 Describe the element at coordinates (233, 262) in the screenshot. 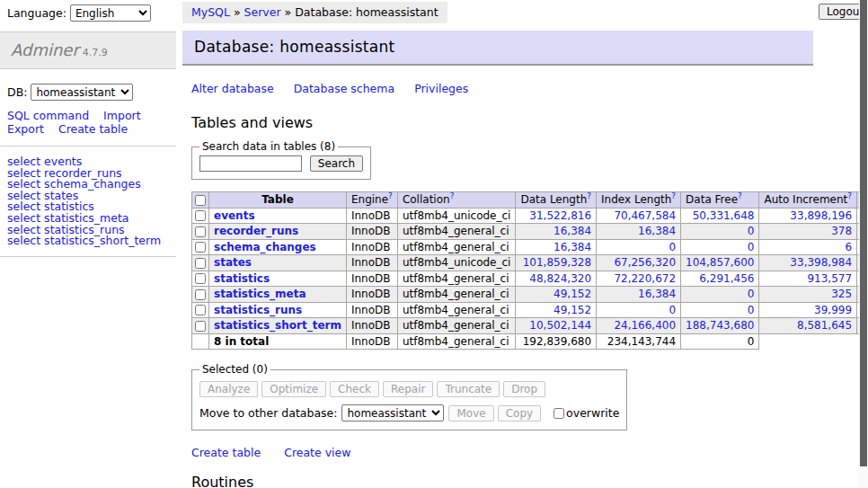

I see `table-name-link: states` at that location.